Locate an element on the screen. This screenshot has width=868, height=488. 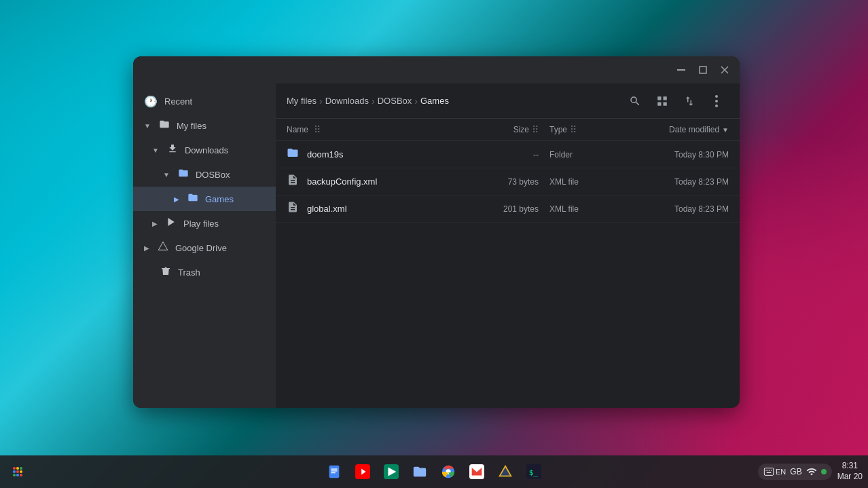
my-files-label: My files is located at coordinates (221, 126).